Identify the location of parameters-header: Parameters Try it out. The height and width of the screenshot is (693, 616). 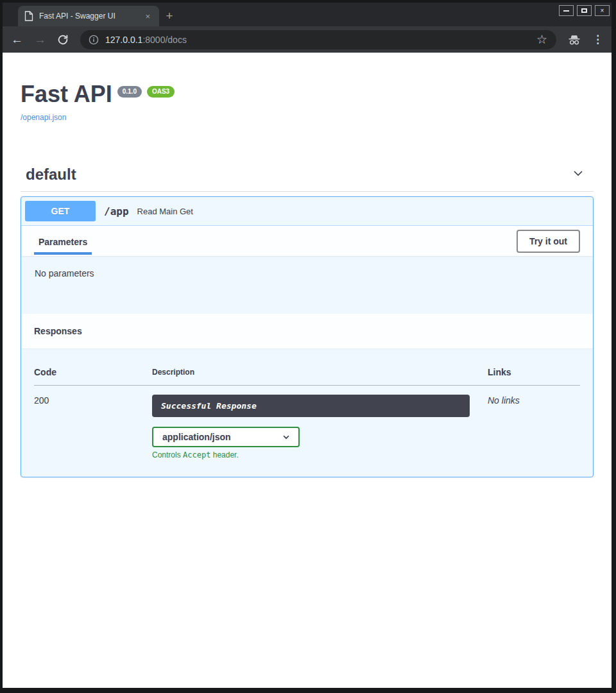
(307, 241).